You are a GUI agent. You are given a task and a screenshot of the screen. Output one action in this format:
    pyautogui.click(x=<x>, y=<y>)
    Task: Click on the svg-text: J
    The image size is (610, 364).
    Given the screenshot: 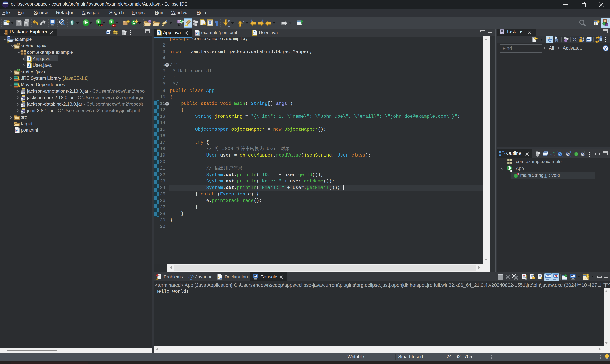 What is the action you would take?
    pyautogui.click(x=608, y=21)
    